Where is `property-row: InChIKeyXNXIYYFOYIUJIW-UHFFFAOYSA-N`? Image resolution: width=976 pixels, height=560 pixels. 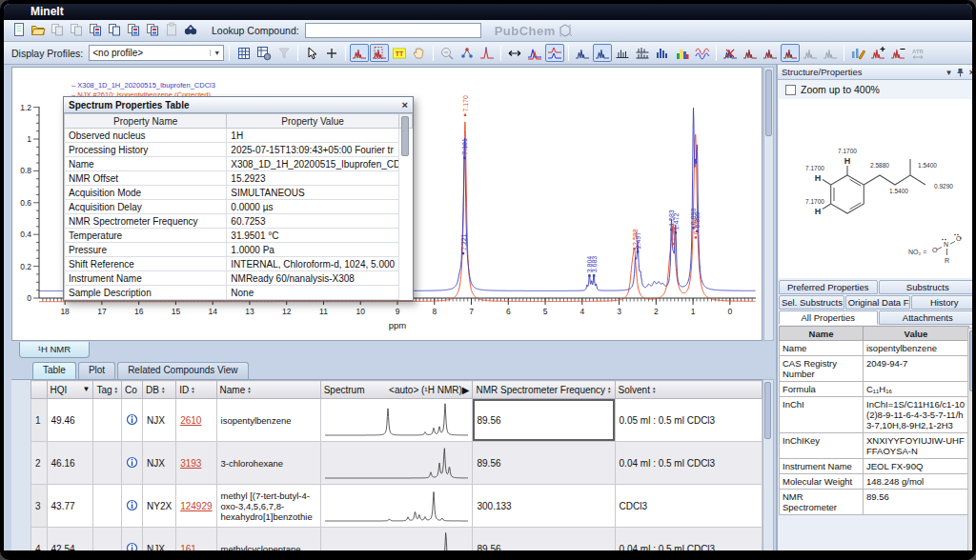
property-row: InChIKeyXNXIYYFOYIUJIW-UHFFFAOYSA-N is located at coordinates (875, 446).